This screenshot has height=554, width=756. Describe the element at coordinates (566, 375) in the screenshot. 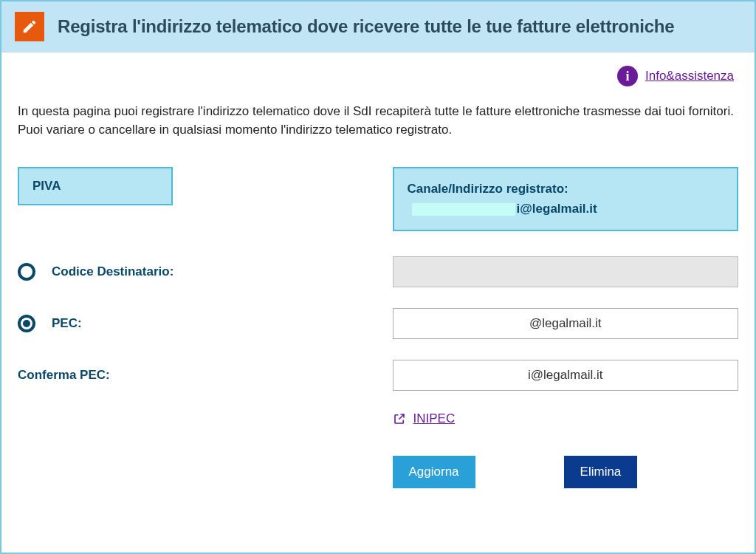

I see `conferma-pec-input` at that location.